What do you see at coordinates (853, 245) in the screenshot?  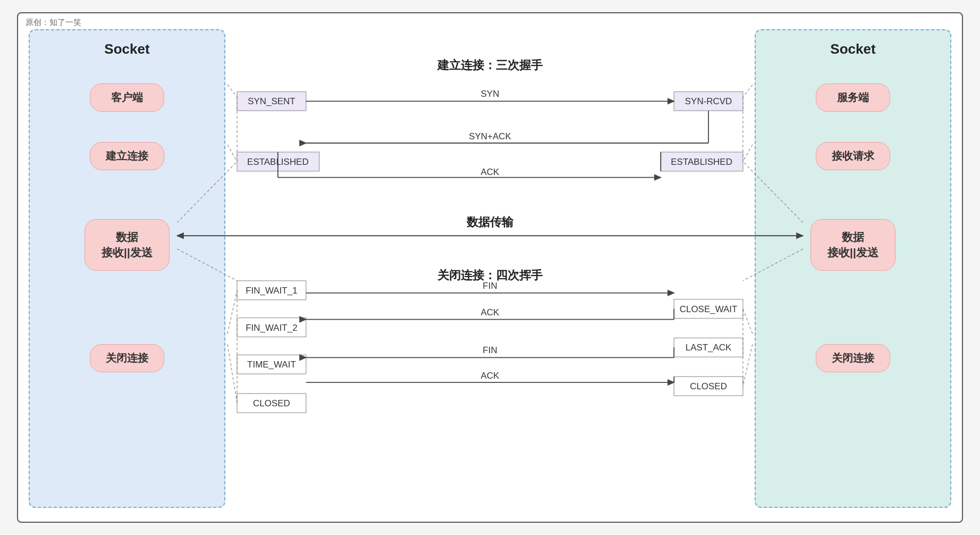 I see `data-send-recv-box-right: 数据接收||发送` at bounding box center [853, 245].